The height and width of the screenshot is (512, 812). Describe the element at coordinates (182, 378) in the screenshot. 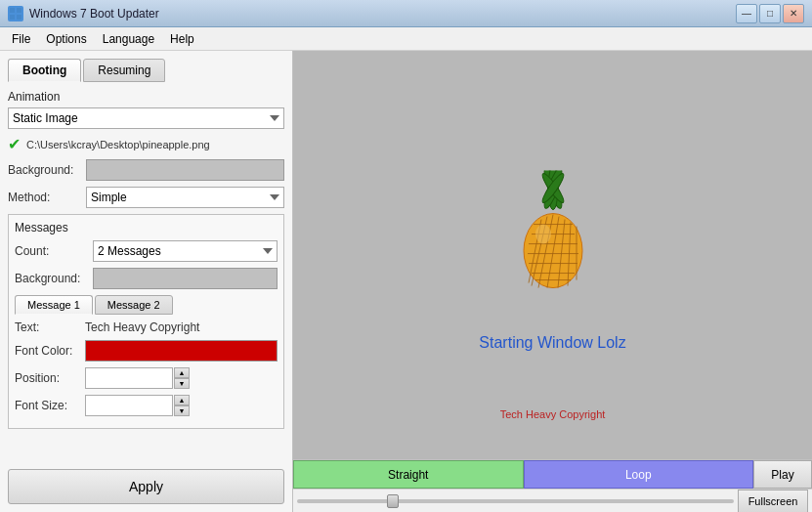

I see `position-spinner-buttons: ▲ ▼` at that location.